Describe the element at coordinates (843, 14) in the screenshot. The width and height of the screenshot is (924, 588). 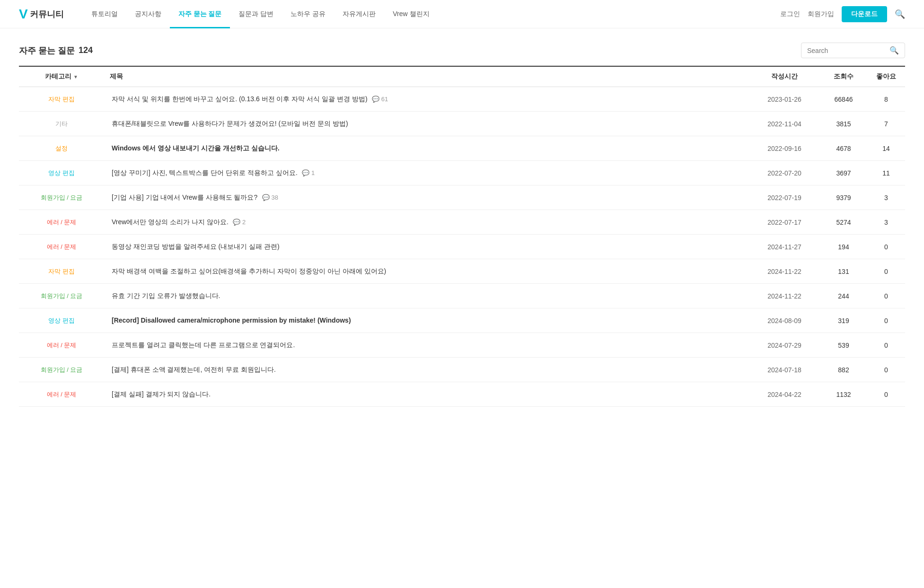
I see `header-right: 로그인 회원가입 다운로드 🔍` at that location.